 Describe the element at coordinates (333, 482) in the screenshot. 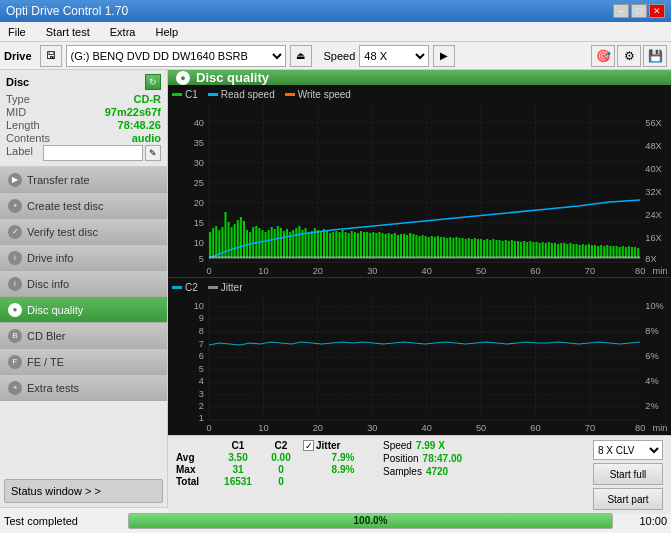

I see `total-jitter` at that location.